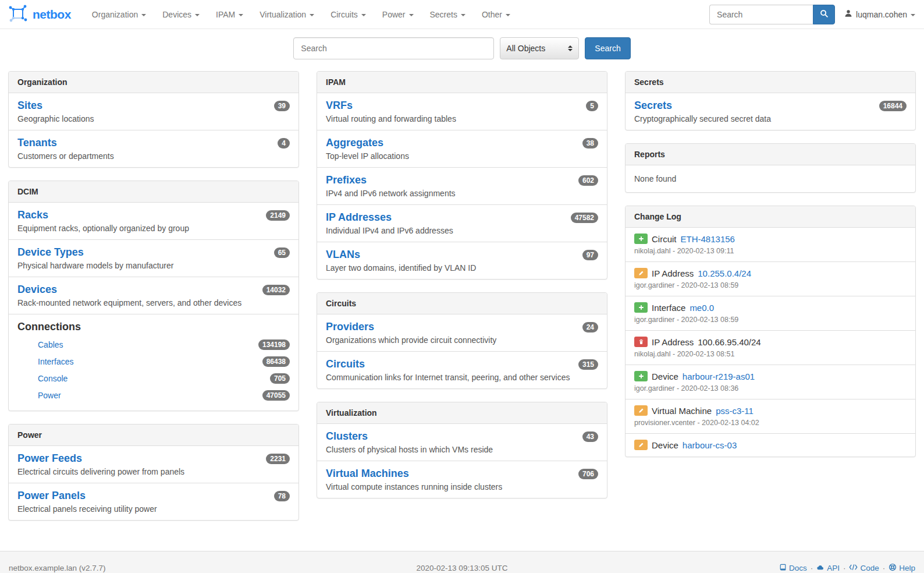 The height and width of the screenshot is (573, 924). I want to click on reports-empty-message: None found, so click(770, 179).